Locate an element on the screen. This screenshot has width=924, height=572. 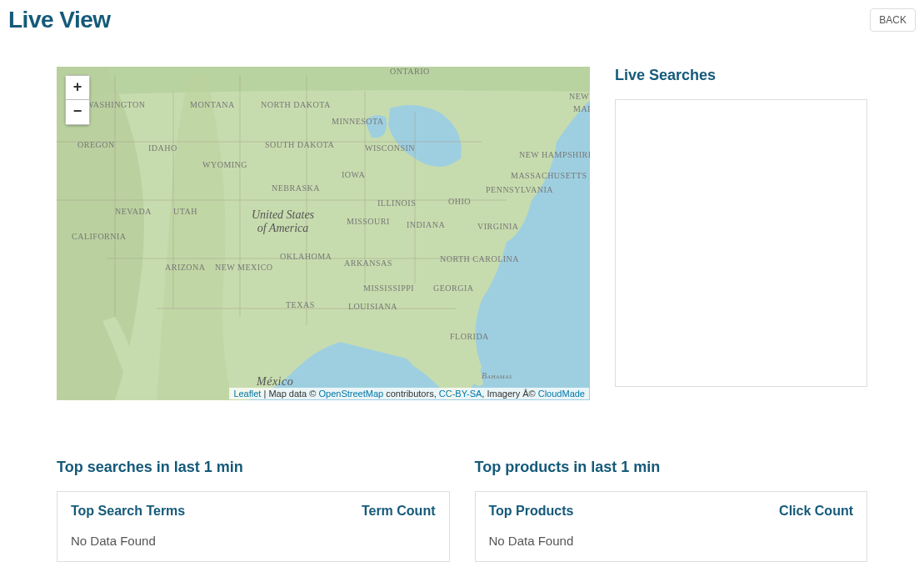
map-region-label: FLORIDA is located at coordinates (470, 337).